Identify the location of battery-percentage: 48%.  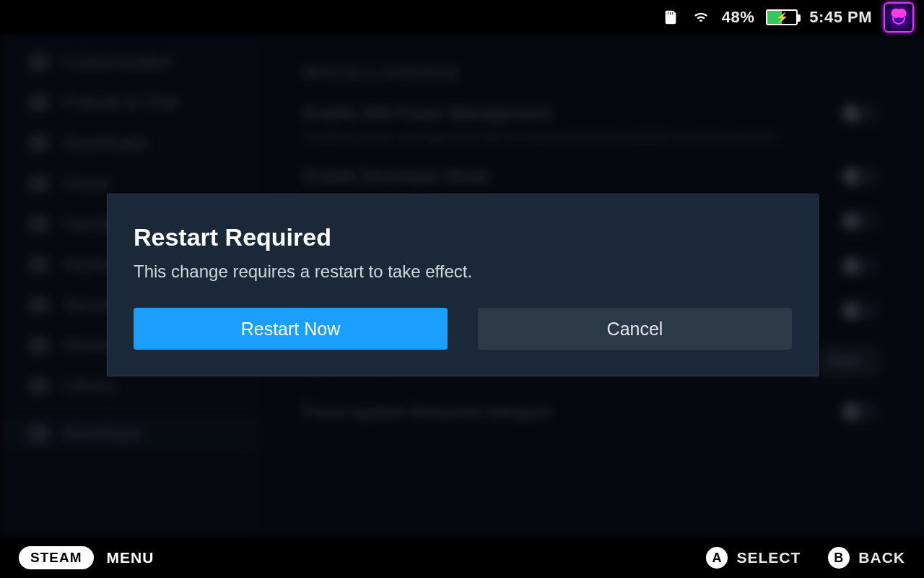
(738, 17).